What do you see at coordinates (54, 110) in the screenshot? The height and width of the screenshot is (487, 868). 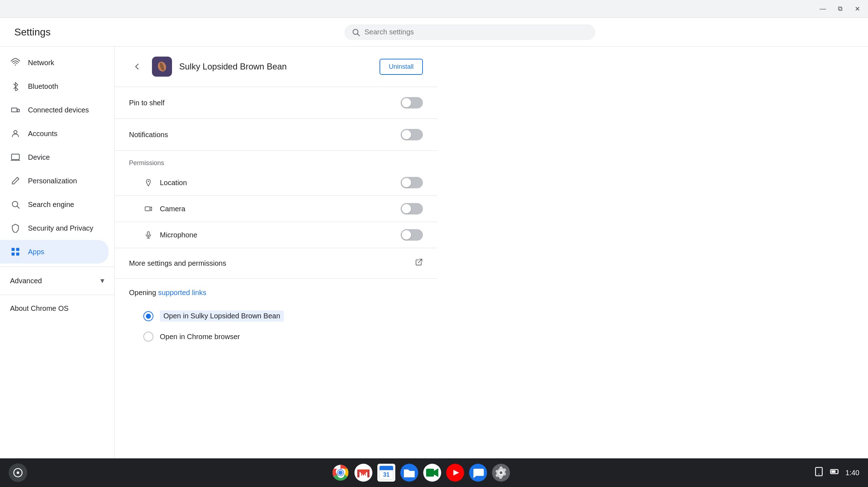 I see `sidebar-item-connected-devices: Connected devices` at bounding box center [54, 110].